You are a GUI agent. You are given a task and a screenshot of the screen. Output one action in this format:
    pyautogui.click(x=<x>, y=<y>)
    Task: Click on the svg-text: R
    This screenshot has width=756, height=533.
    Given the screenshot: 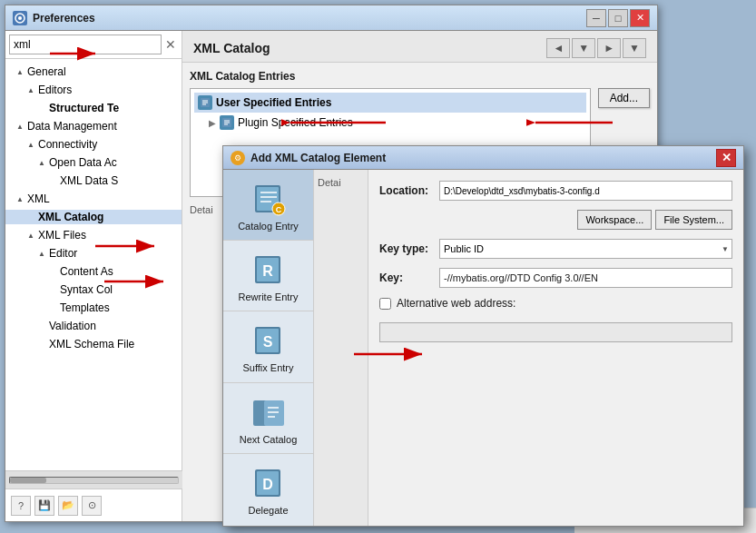 What is the action you would take?
    pyautogui.click(x=268, y=271)
    